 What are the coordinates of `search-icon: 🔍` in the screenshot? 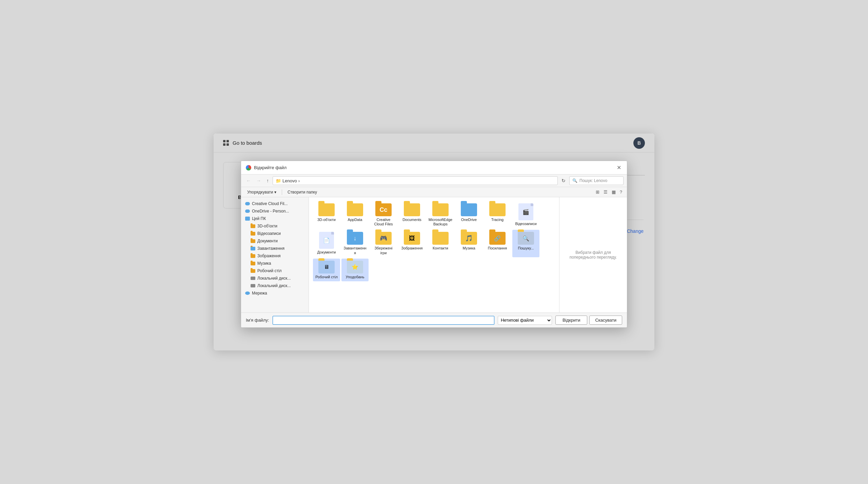 It's located at (575, 181).